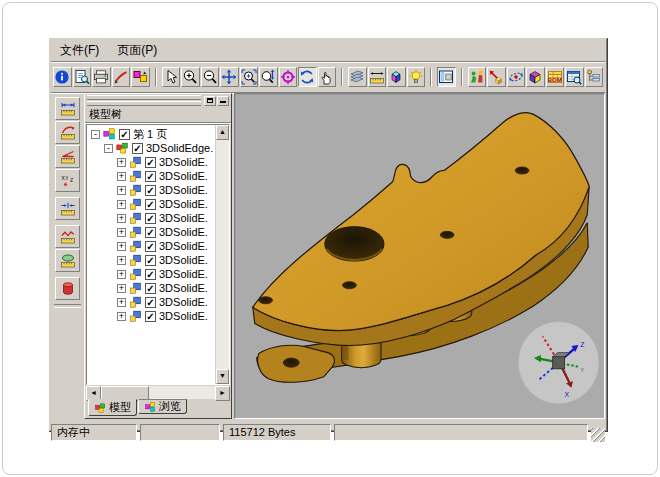 This screenshot has height=477, width=660. What do you see at coordinates (172, 77) in the screenshot?
I see `select-button` at bounding box center [172, 77].